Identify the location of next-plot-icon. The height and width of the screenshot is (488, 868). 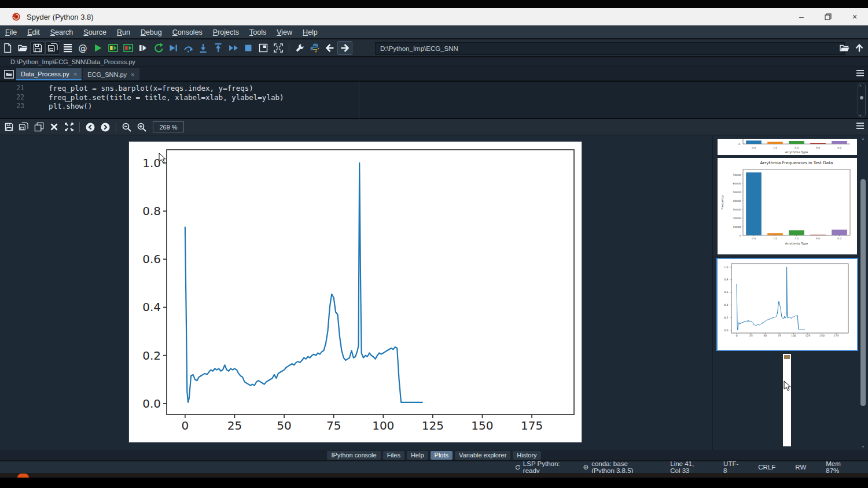
(105, 127).